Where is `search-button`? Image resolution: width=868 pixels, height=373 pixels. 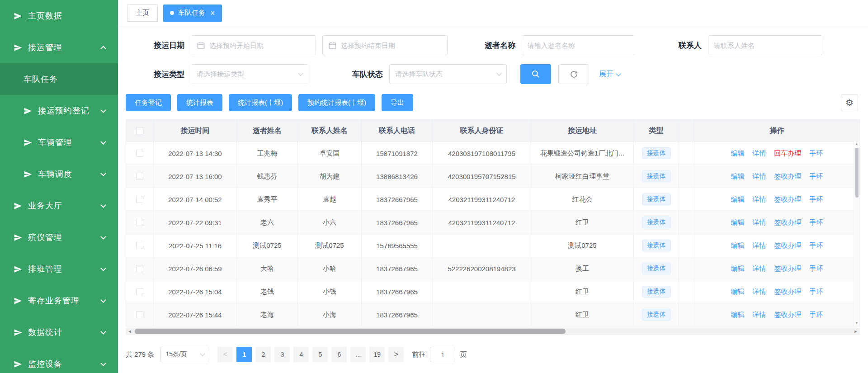 search-button is located at coordinates (536, 74).